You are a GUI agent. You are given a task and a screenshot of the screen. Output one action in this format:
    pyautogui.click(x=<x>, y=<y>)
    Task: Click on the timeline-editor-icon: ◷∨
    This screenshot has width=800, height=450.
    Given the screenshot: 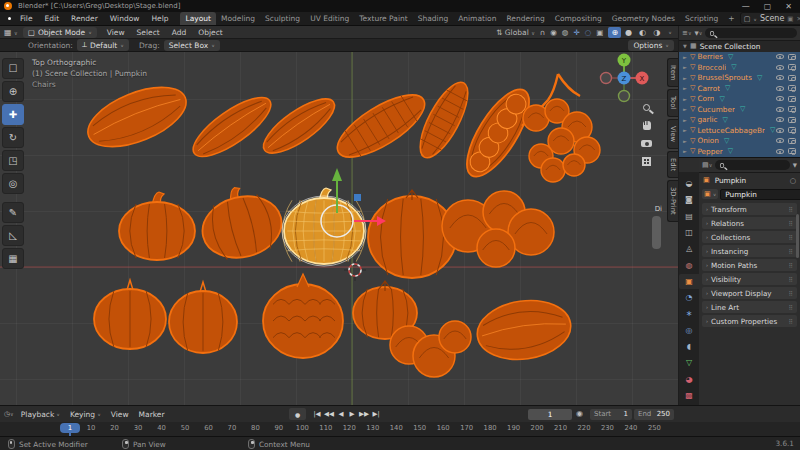 What is the action you would take?
    pyautogui.click(x=9, y=414)
    